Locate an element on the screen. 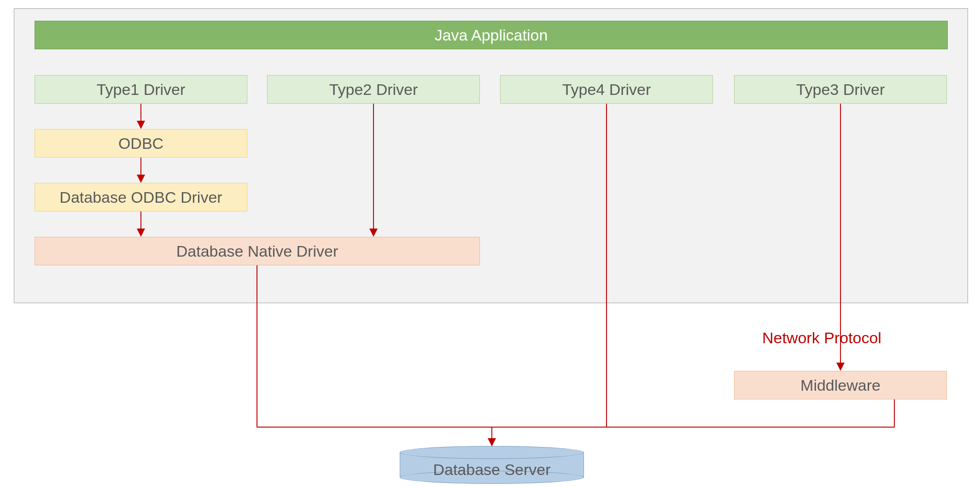 The height and width of the screenshot is (487, 980). database-server-label: Database Server is located at coordinates (492, 469).